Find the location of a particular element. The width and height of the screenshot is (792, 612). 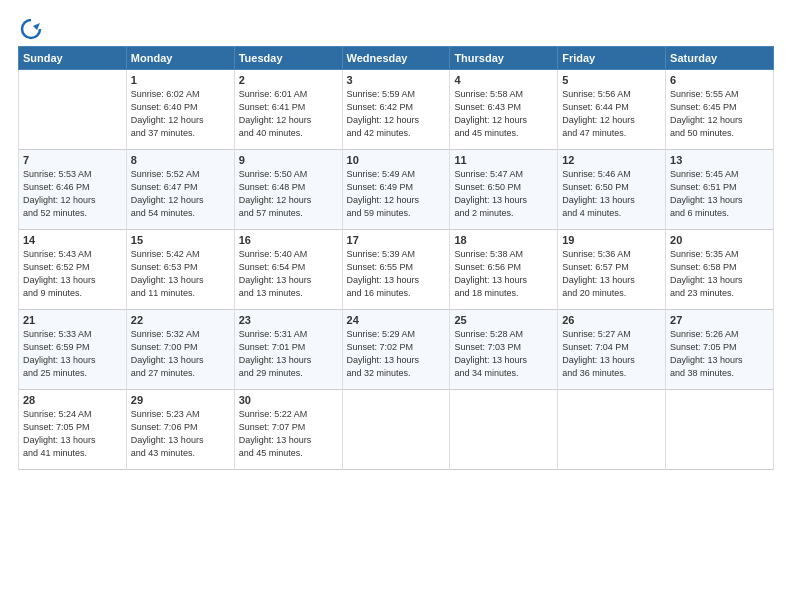

cell-content: Sunrise: 5:33 AM Sunset: 6:59 PM Dayligh… is located at coordinates (72, 354).